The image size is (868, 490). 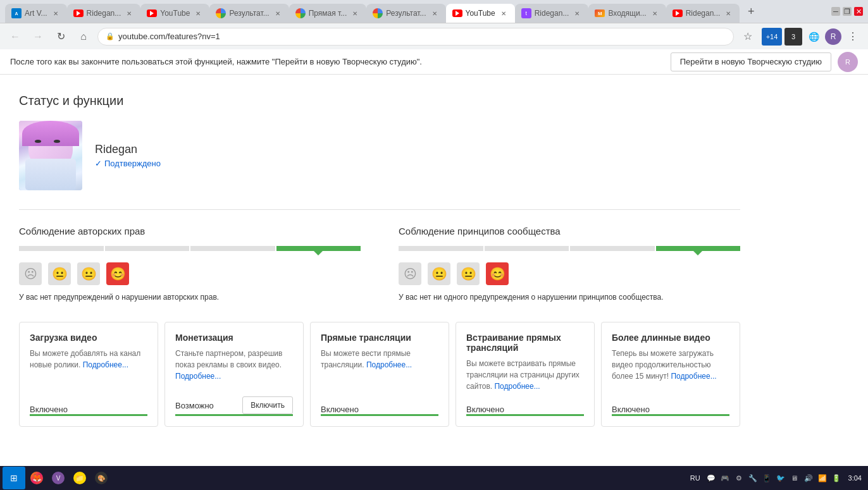 What do you see at coordinates (128, 156) in the screenshot?
I see `channel-details: Ridegan ✓ Подтверждено` at bounding box center [128, 156].